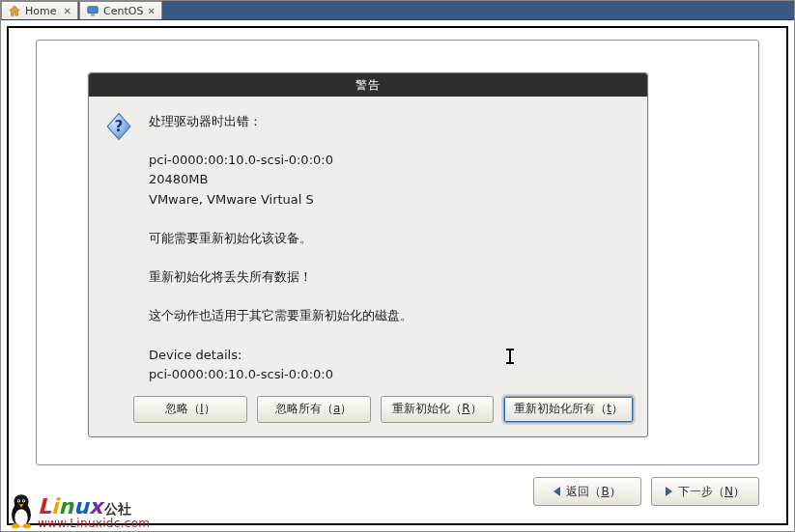  What do you see at coordinates (93, 11) in the screenshot?
I see `monitor-icon` at bounding box center [93, 11].